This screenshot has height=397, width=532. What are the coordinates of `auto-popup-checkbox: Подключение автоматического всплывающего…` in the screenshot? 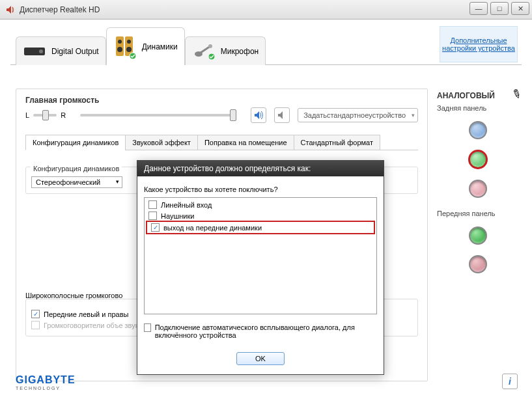 It's located at (260, 331).